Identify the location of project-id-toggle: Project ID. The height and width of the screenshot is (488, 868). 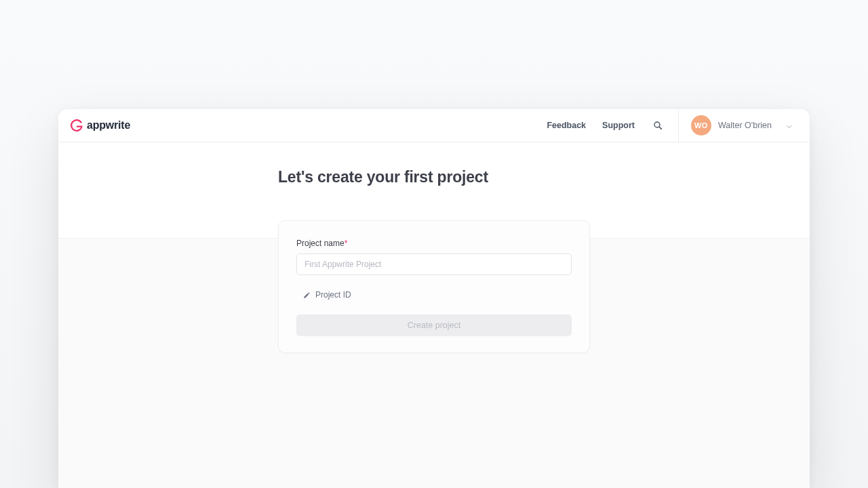
(434, 295).